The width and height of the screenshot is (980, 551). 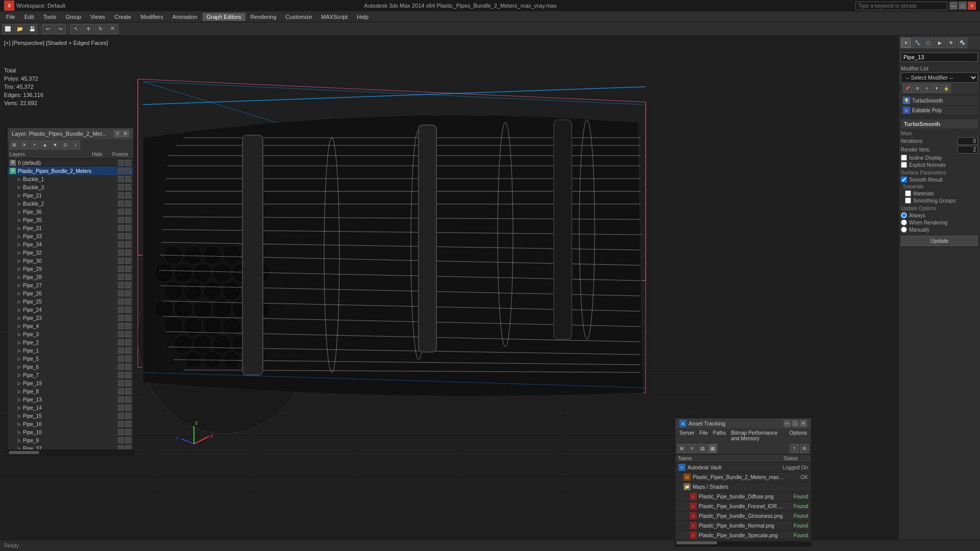 I want to click on minimize-button: —, so click(x=953, y=6).